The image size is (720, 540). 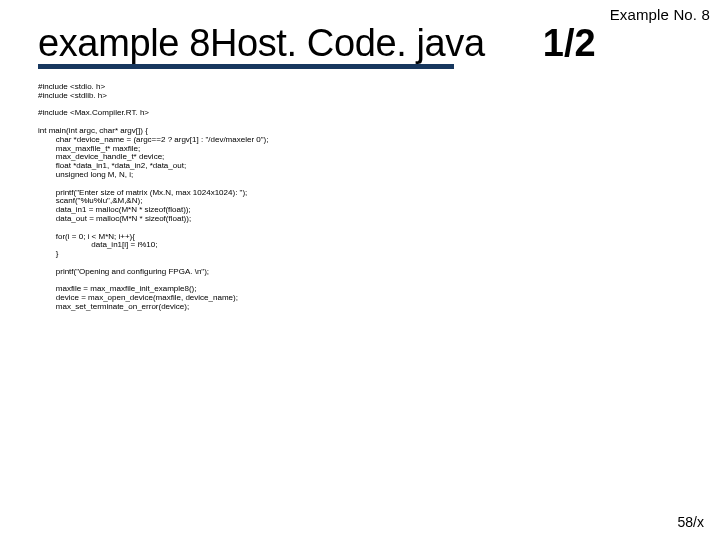 What do you see at coordinates (262, 44) in the screenshot?
I see `page-title: example 8Host. Code. java` at bounding box center [262, 44].